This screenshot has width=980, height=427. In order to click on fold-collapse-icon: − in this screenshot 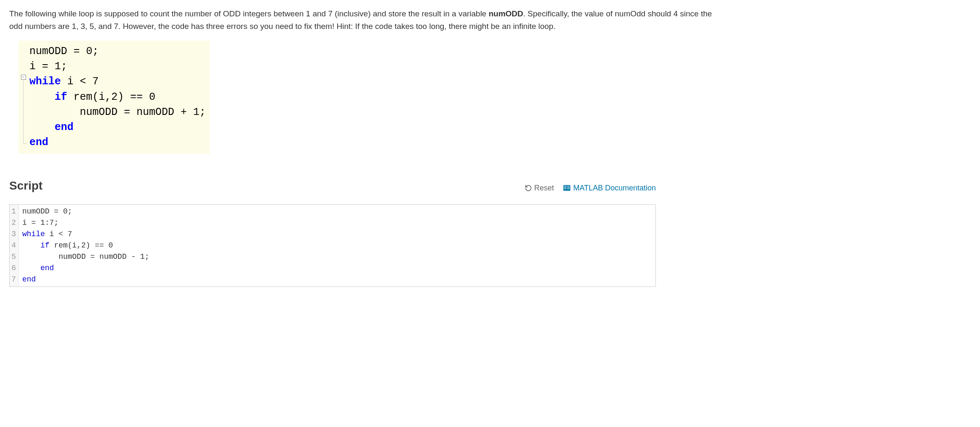, I will do `click(24, 77)`.